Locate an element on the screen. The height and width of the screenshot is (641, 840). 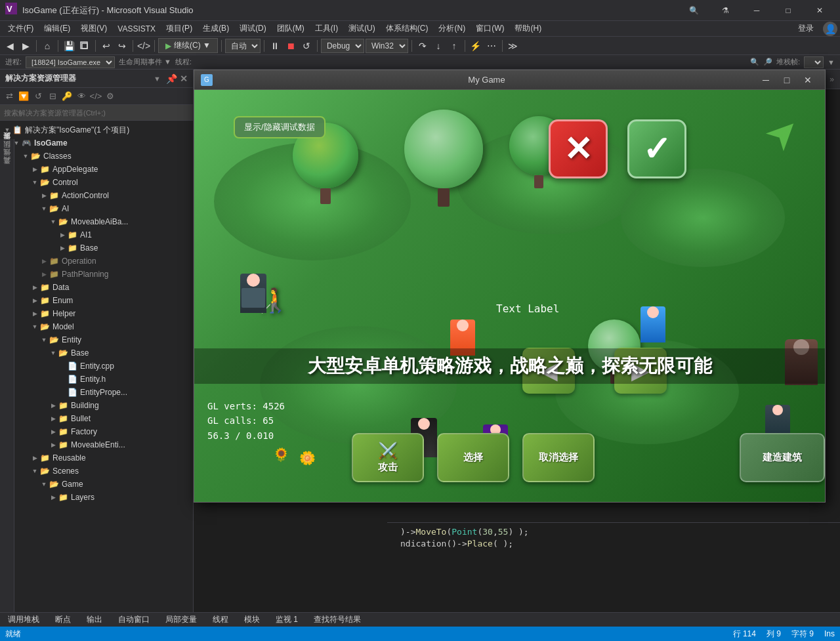
tree-ai-base: ▶ 📁 Base is located at coordinates (96, 248).